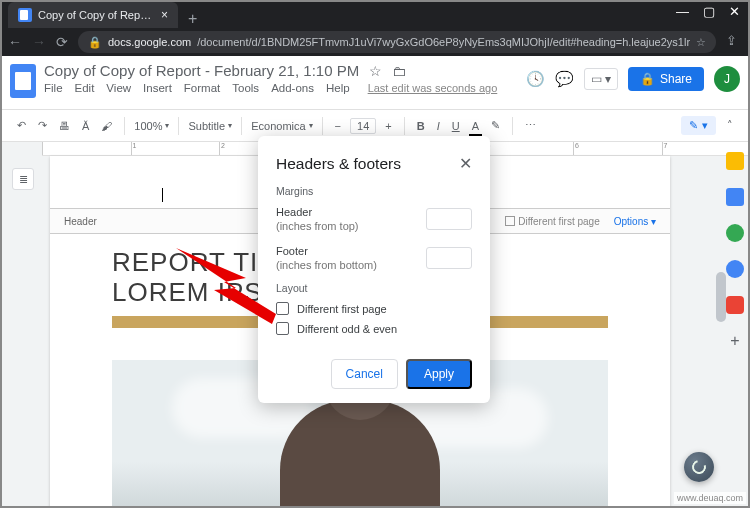 The height and width of the screenshot is (508, 750). I want to click on contacts-icon, so click(735, 269).